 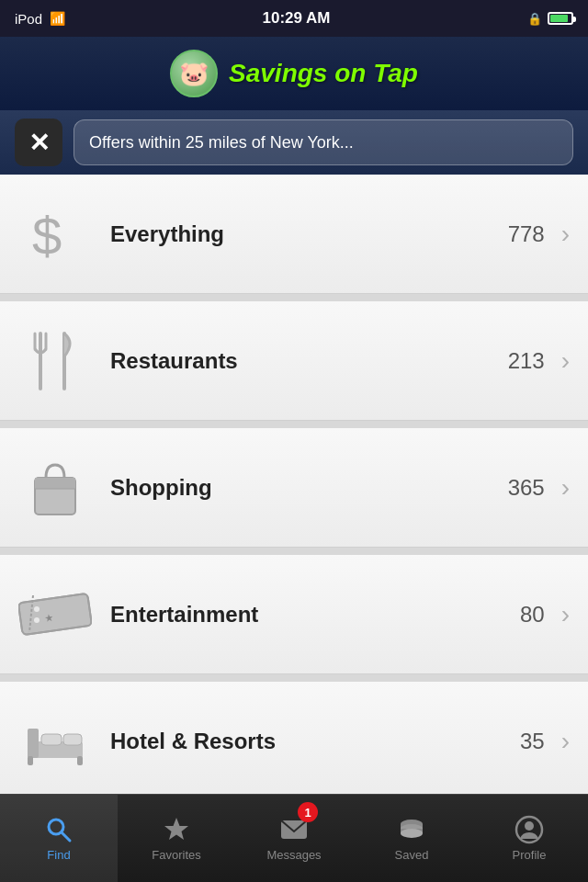 I want to click on wifi-icon: 📶, so click(x=57, y=18).